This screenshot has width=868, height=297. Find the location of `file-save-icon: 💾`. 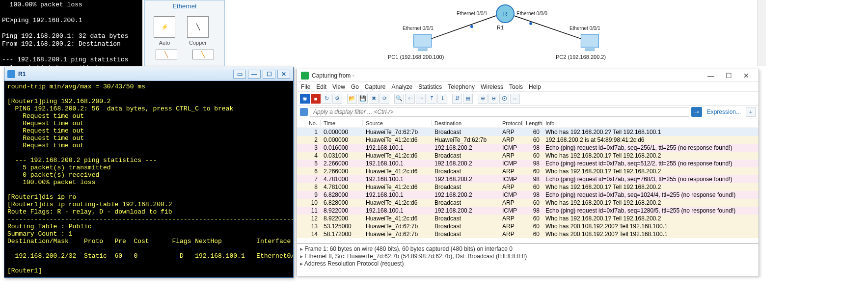

file-save-icon: 💾 is located at coordinates (363, 99).